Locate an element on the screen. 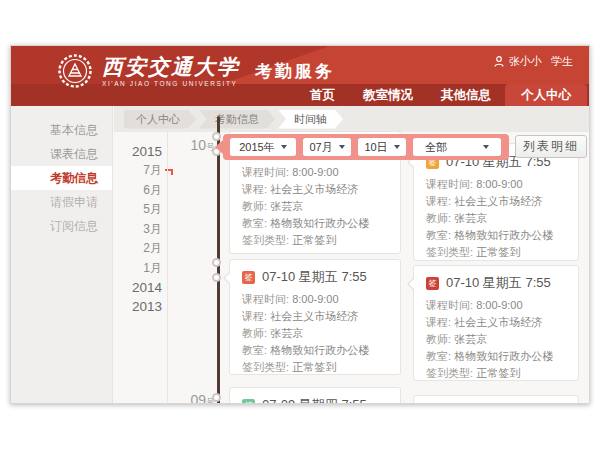 The width and height of the screenshot is (600, 450). top-nav: 首页 教室情况 其他信息 个人中心 is located at coordinates (442, 95).